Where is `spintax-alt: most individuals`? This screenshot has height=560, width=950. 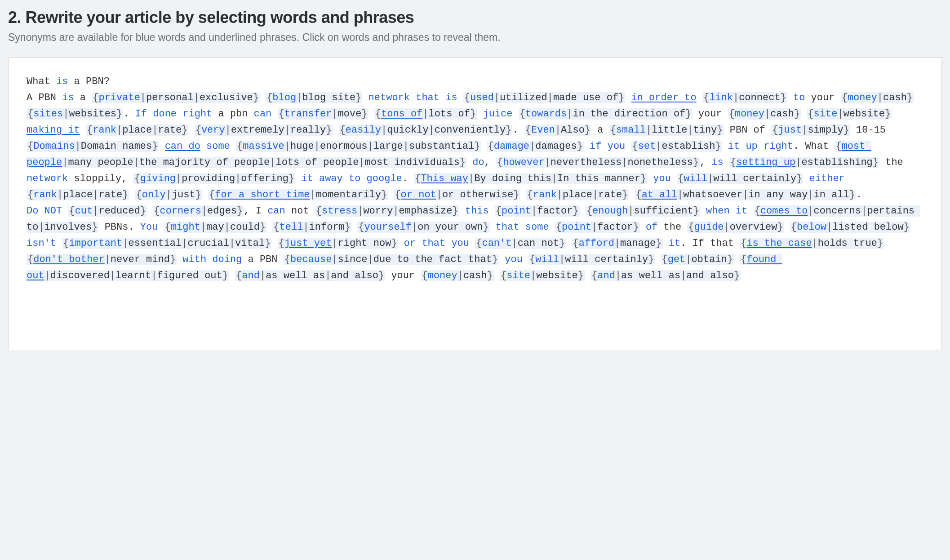
spintax-alt: most individuals is located at coordinates (413, 163).